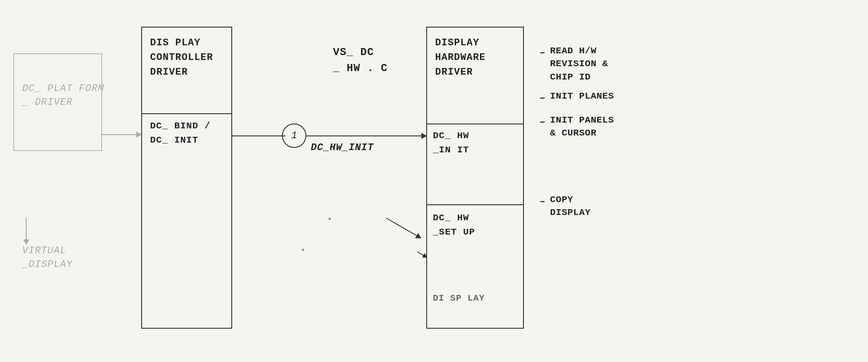 The height and width of the screenshot is (362, 868). I want to click on annotations-panel: – READ H/W REVISION & CHIP ID – INIT PLA…, so click(577, 135).